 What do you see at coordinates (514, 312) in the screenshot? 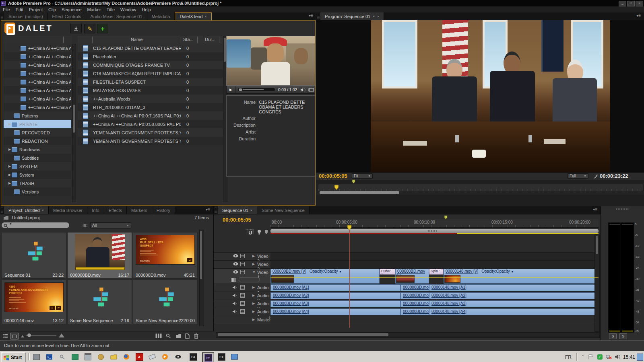
I see `audio-clip: 00000148.mov [A4]` at bounding box center [514, 312].